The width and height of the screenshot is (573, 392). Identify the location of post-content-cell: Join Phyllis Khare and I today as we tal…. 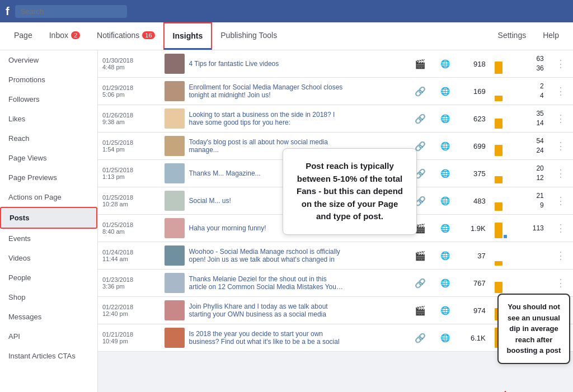
(284, 311).